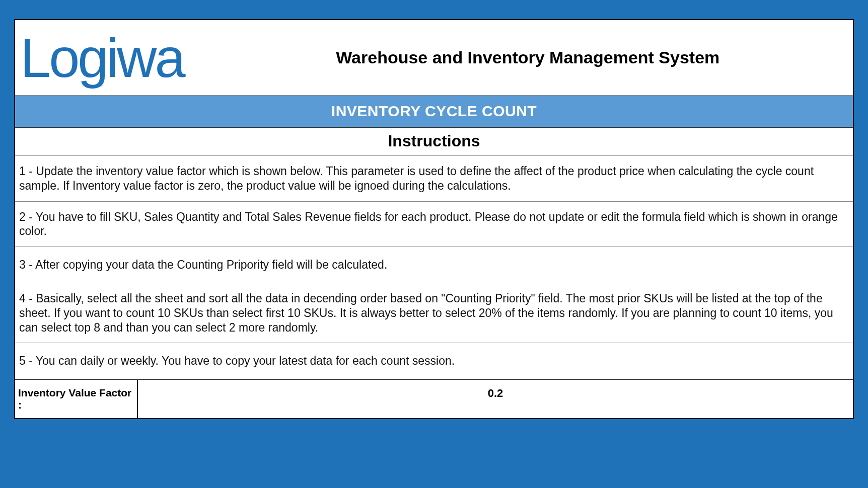  Describe the element at coordinates (528, 57) in the screenshot. I see `system-title: Warehouse and Inventory Management Syste…` at that location.